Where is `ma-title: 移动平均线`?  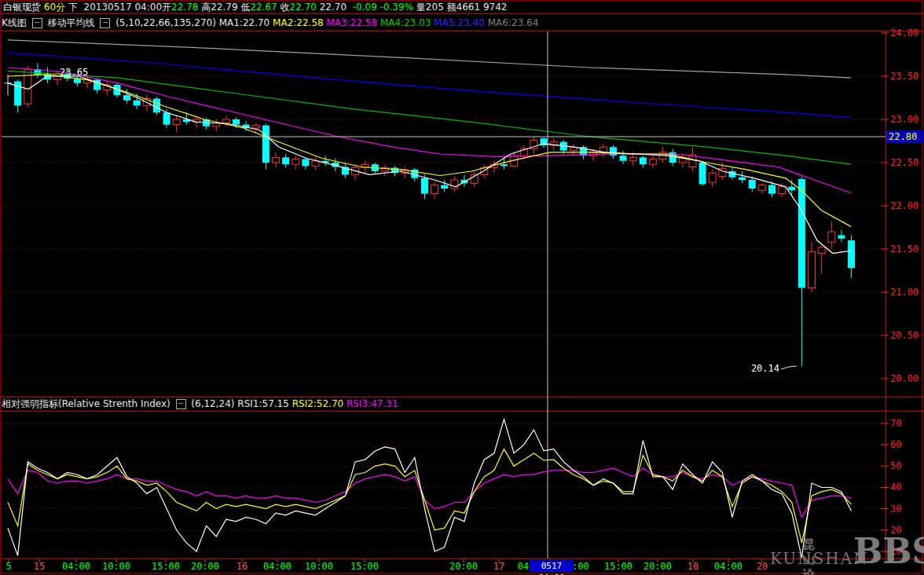 ma-title: 移动平均线 is located at coordinates (72, 23).